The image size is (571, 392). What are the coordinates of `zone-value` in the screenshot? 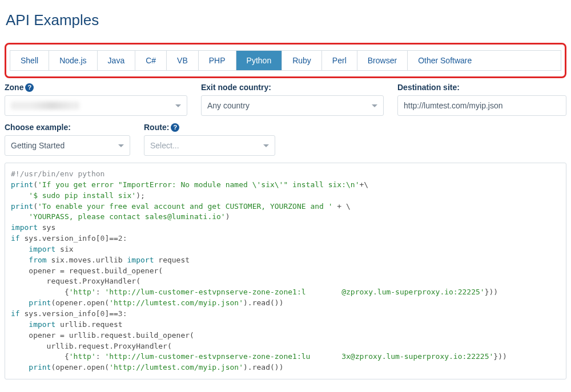 It's located at (45, 106).